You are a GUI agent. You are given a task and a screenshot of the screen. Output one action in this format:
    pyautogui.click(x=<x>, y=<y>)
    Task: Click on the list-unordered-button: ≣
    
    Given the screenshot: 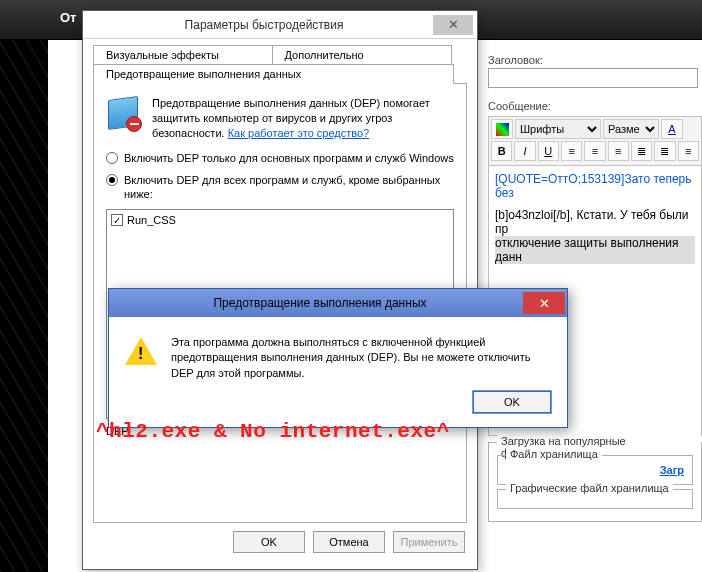 What is the action you would take?
    pyautogui.click(x=664, y=151)
    